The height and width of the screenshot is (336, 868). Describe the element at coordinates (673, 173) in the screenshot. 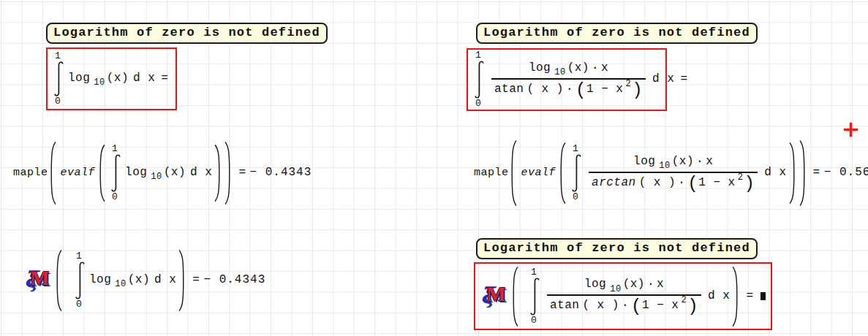

I see `fraction: log 10 (x) · x arctan ( x ) · ( 1 − x 2 …` at that location.